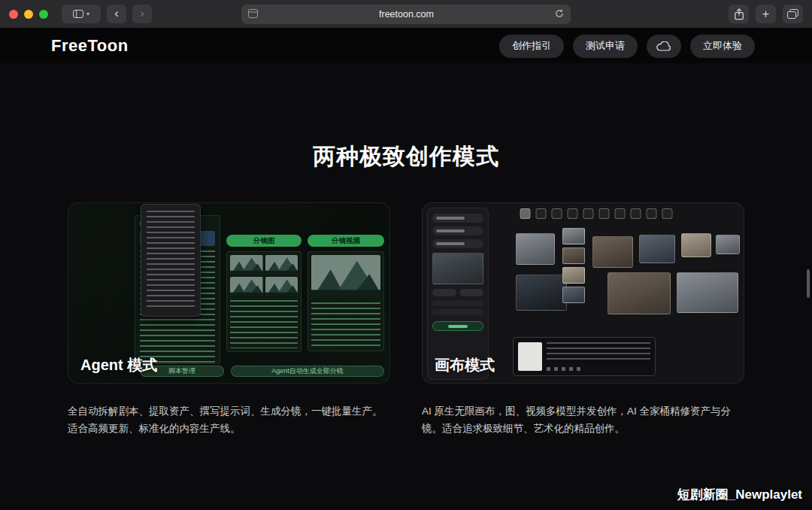  I want to click on canvas-mode-description: AI 原生无限画布，图、视频多模型并发创作，AI 全家桶精修资产与分镜。适合追求…, so click(583, 420).